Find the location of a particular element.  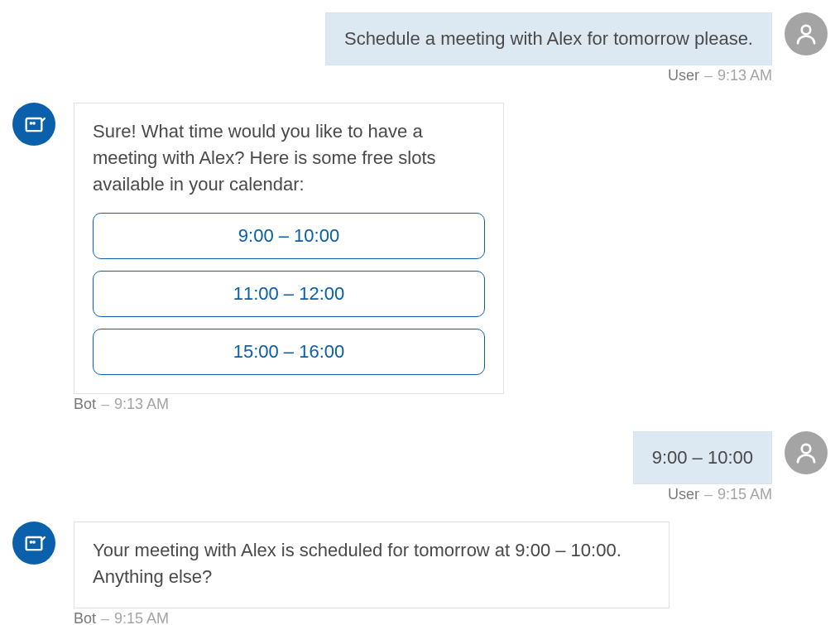

user-message-text: 9:00 – 10:00 is located at coordinates (703, 457).